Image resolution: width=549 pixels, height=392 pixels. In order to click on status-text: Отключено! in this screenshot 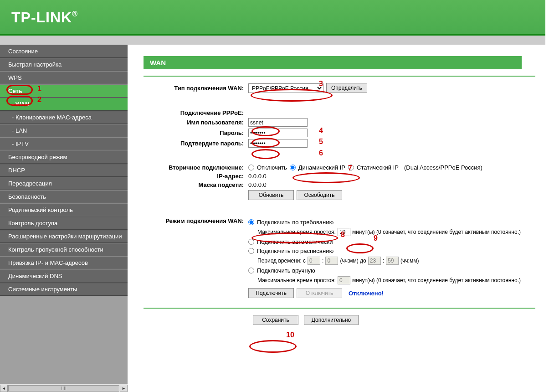, I will do `click(366, 294)`.